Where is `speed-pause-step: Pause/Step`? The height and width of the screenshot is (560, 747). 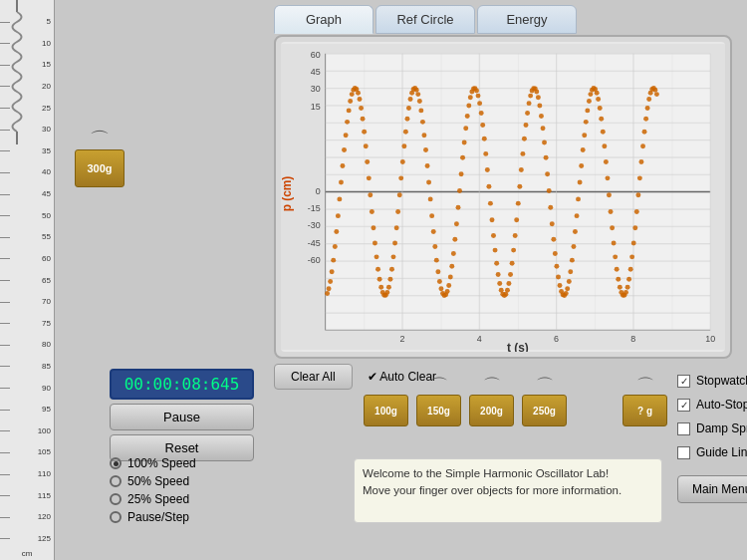 speed-pause-step: Pause/Step is located at coordinates (184, 517).